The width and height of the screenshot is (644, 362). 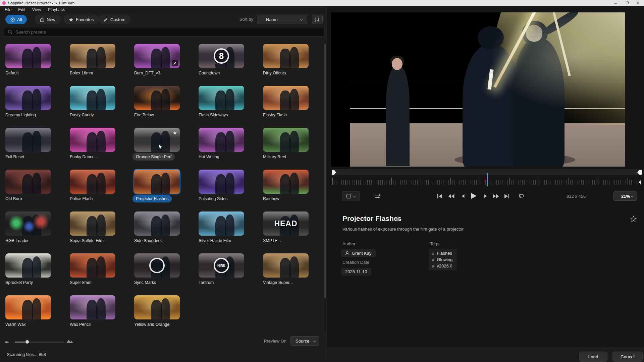 I want to click on timeline-ruler, so click(x=487, y=181).